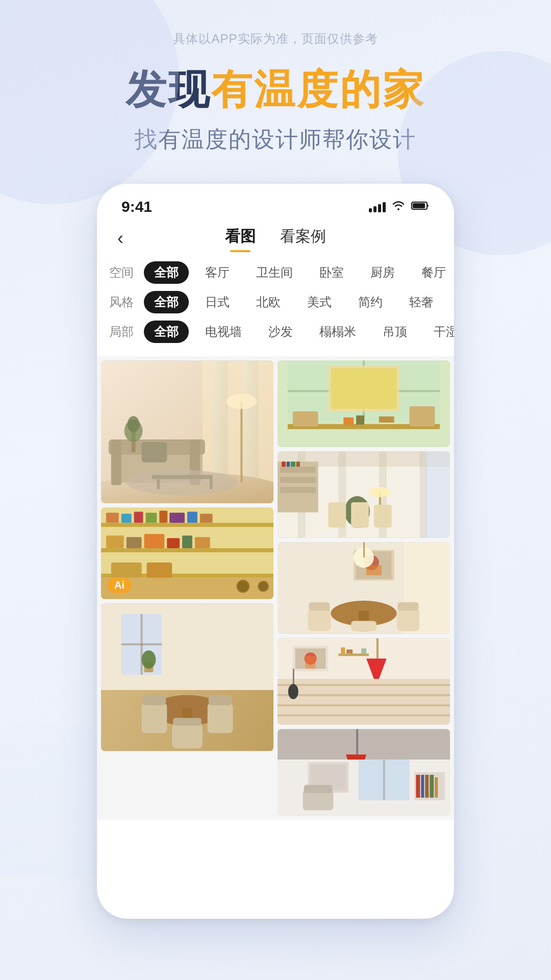 The image size is (551, 980). I want to click on filter-tag-japanese: 日式, so click(217, 302).